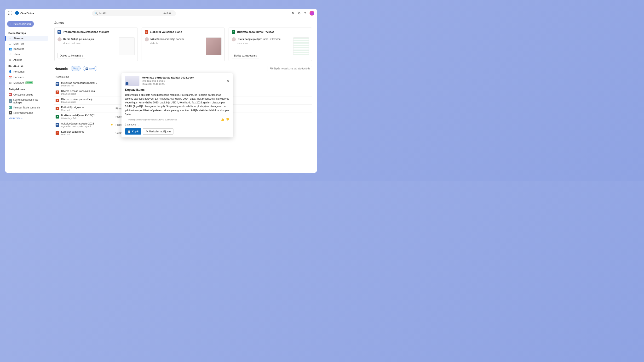 This screenshot has height=362, width=644. Describe the element at coordinates (19, 77) in the screenshot. I see `nav-meetings-label: Sapulces` at that location.